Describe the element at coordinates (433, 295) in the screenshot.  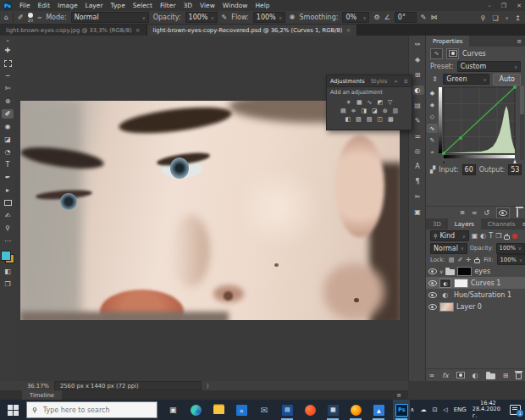
I see `visibility-eye-icon` at that location.